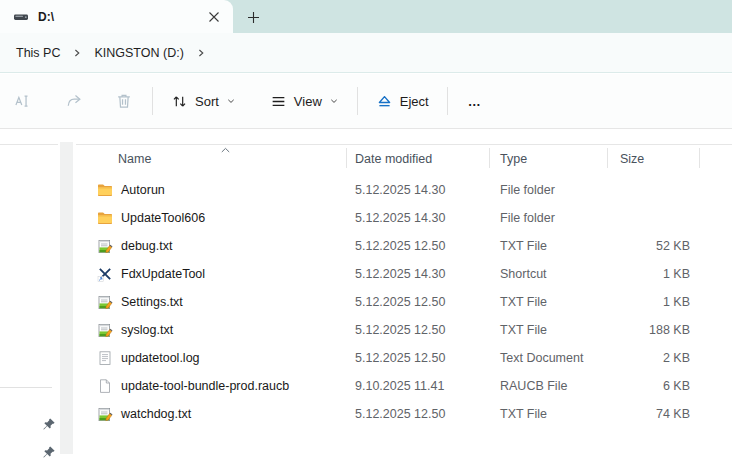  Describe the element at coordinates (334, 101) in the screenshot. I see `chevron-down-icon` at that location.